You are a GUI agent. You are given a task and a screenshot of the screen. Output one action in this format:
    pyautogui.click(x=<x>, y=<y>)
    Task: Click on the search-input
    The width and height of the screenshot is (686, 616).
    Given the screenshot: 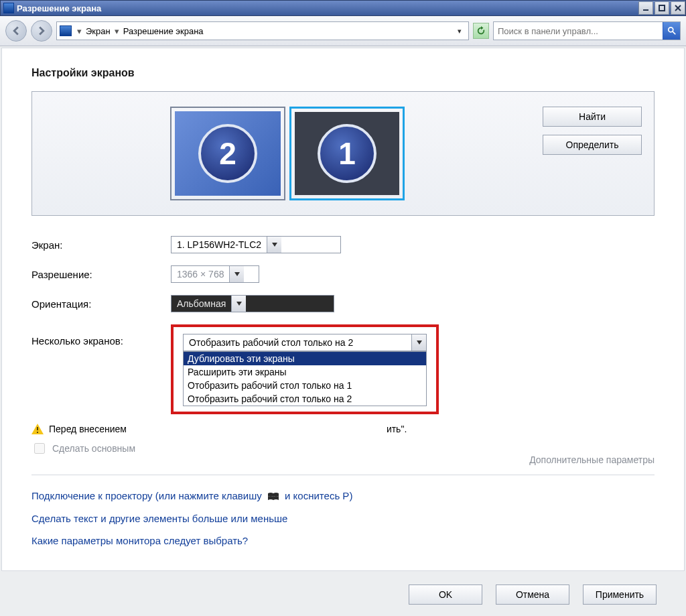 What is the action you would take?
    pyautogui.click(x=578, y=31)
    